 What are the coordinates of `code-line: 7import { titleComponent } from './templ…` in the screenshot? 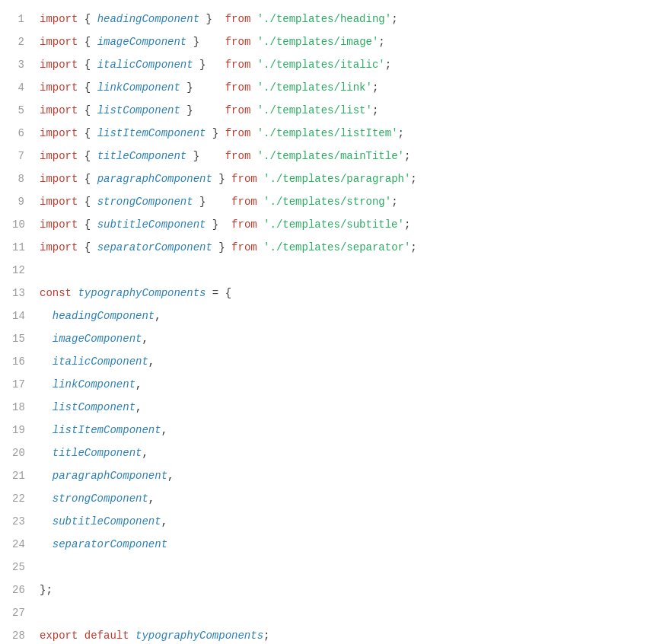 It's located at (324, 156).